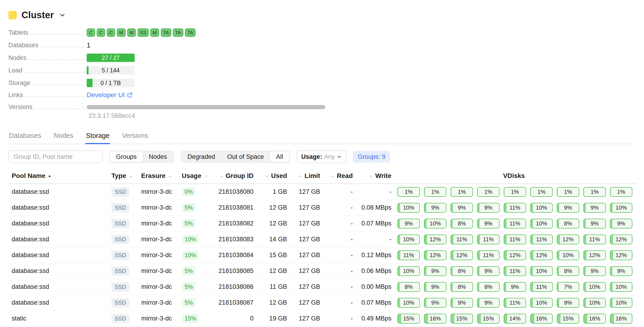 This screenshot has height=327, width=644. Describe the element at coordinates (143, 32) in the screenshot. I see `tablet-type-badge: SS` at that location.